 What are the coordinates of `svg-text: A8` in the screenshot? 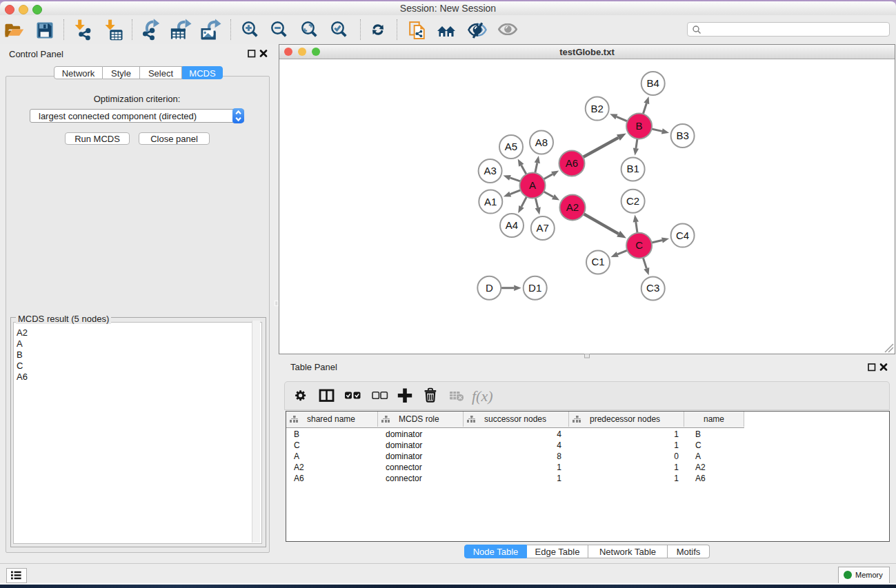 It's located at (541, 142).